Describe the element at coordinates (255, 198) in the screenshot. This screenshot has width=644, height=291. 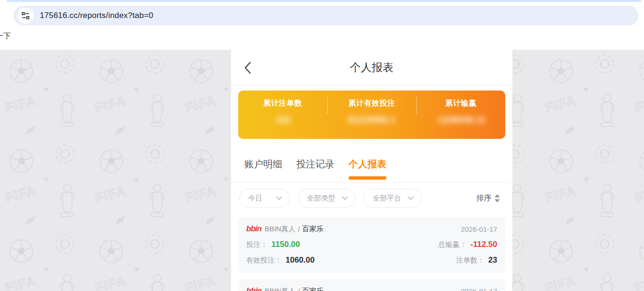
I see `dropdown-label: 今日` at that location.